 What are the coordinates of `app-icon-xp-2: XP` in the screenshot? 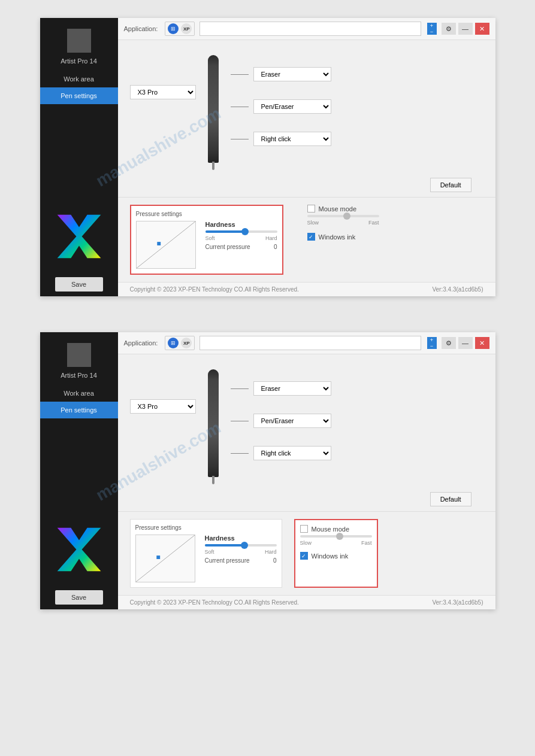 It's located at (186, 343).